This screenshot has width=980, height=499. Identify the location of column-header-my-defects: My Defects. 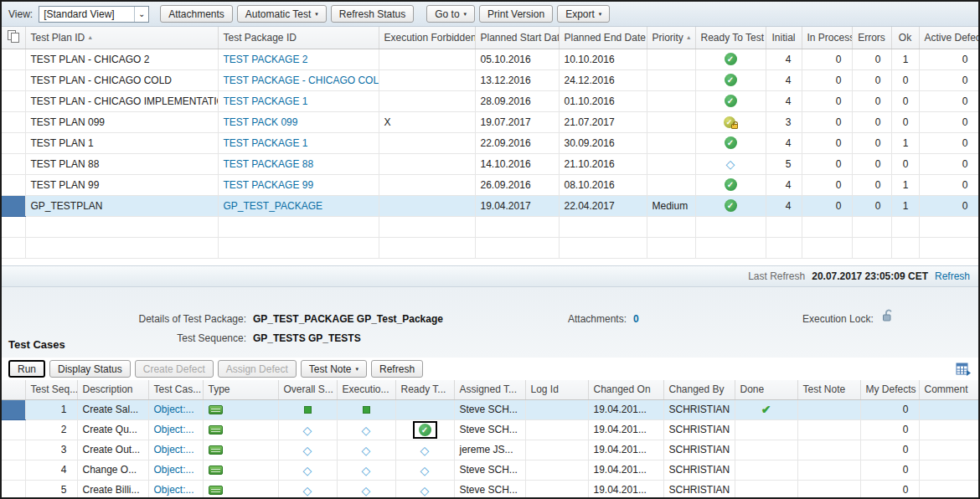
(890, 390).